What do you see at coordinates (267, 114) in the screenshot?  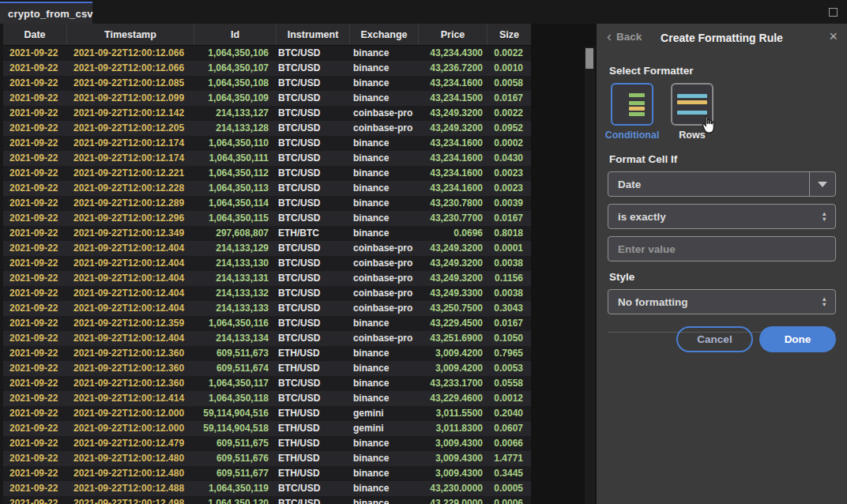 I see `table-row: 2021-09-222021-09-22T12:00:12.142214,133…` at bounding box center [267, 114].